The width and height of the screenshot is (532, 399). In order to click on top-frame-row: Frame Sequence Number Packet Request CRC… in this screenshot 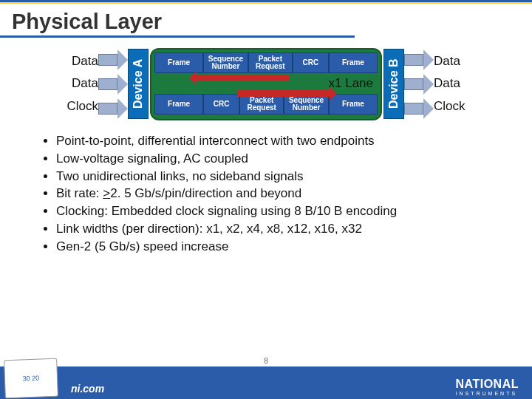, I will do `click(266, 63)`.